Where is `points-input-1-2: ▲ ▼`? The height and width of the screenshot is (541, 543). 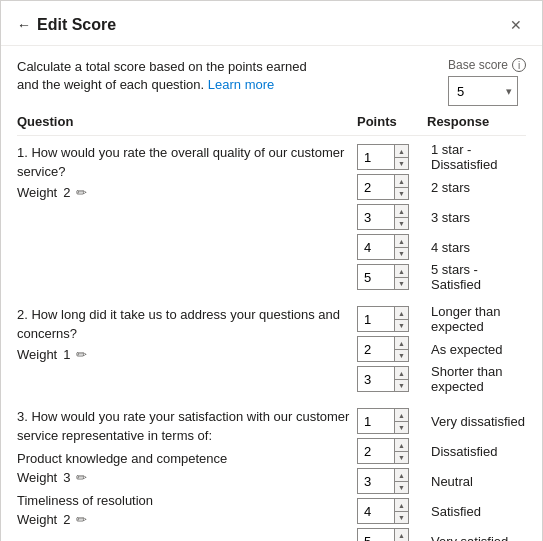 points-input-1-2: ▲ ▼ is located at coordinates (383, 187).